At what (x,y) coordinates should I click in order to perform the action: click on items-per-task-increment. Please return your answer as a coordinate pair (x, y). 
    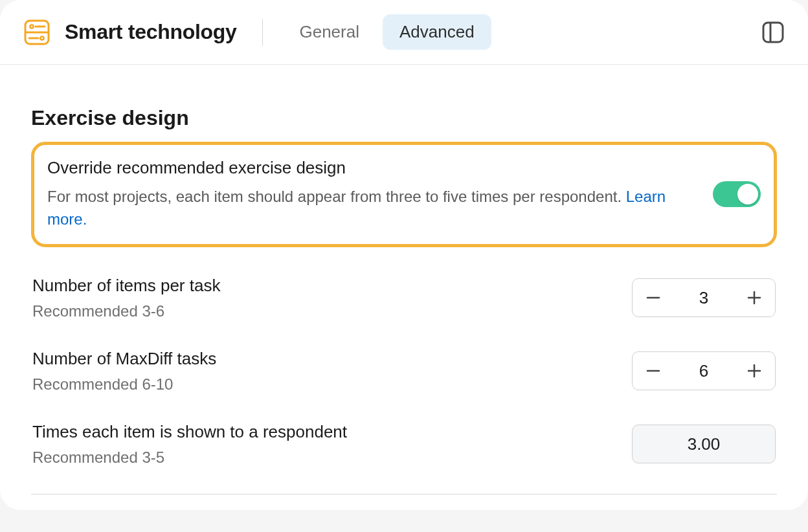
    Looking at the image, I should click on (754, 298).